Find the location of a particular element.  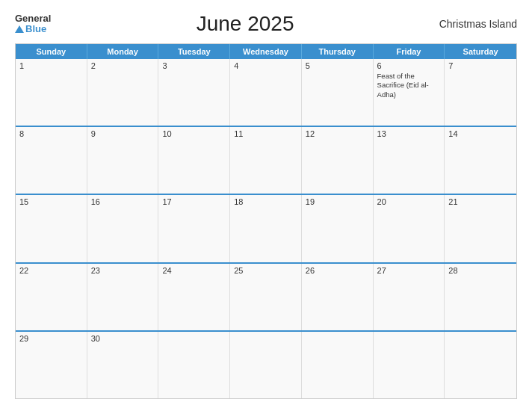

day-cell: 8 is located at coordinates (52, 160).